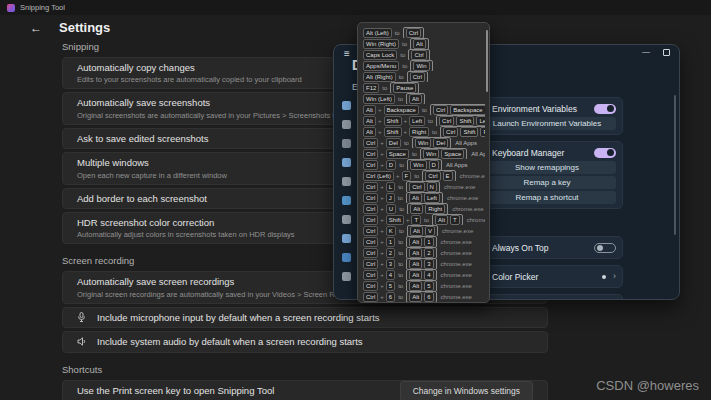 The width and height of the screenshot is (711, 400). Describe the element at coordinates (547, 175) in the screenshot. I see `module-card: Keyboard ManagerShow remappingsRemap a k…` at that location.